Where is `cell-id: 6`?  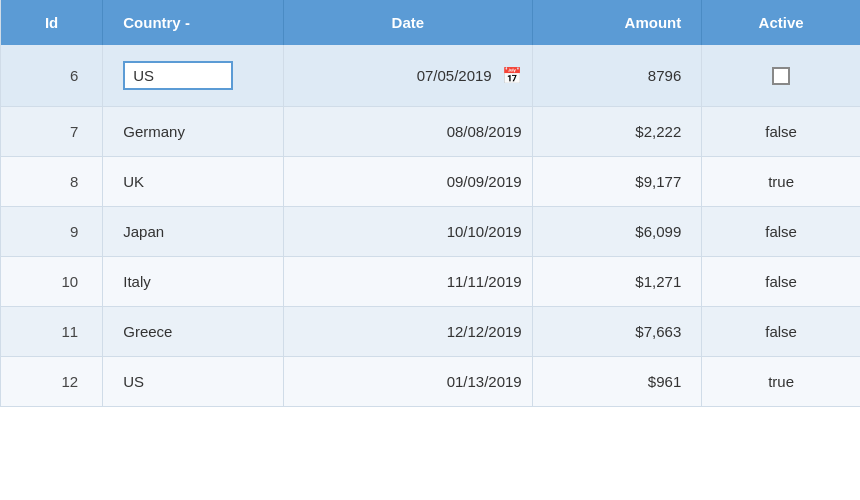 cell-id: 6 is located at coordinates (52, 76).